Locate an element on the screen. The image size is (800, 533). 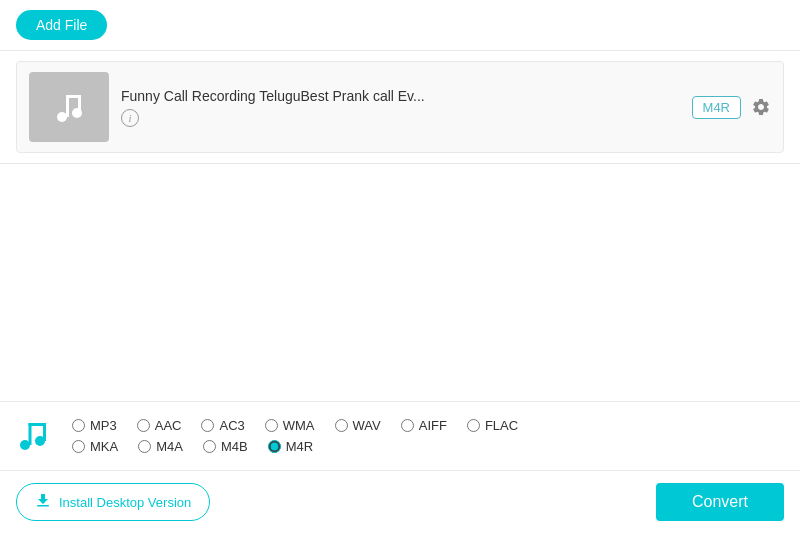
format-option-mp3: MP3 is located at coordinates (94, 426).